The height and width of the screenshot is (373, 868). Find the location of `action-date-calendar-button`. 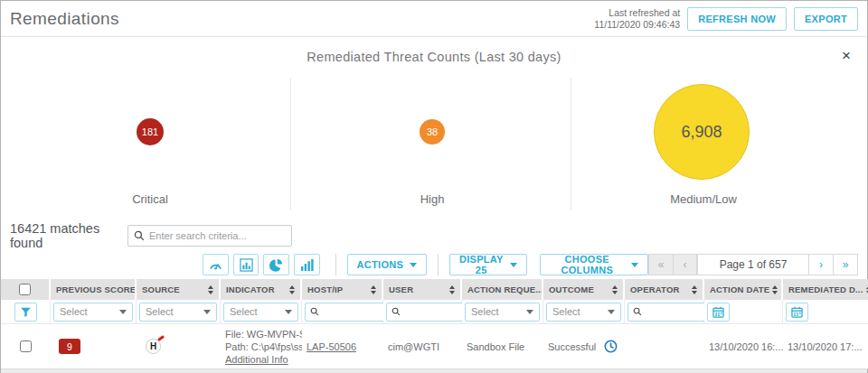

action-date-calendar-button is located at coordinates (718, 312).